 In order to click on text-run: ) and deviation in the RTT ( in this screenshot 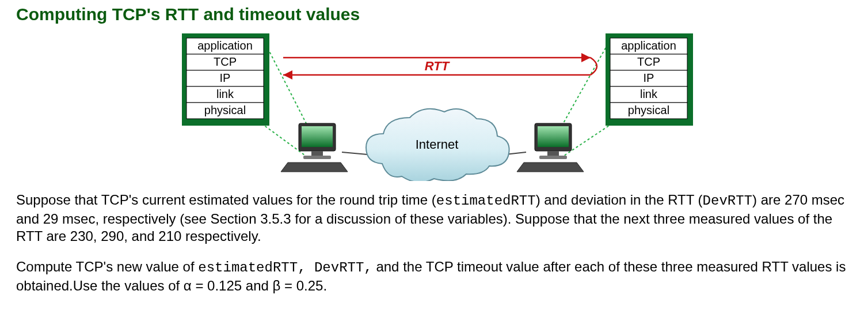, I will do `click(619, 199)`.